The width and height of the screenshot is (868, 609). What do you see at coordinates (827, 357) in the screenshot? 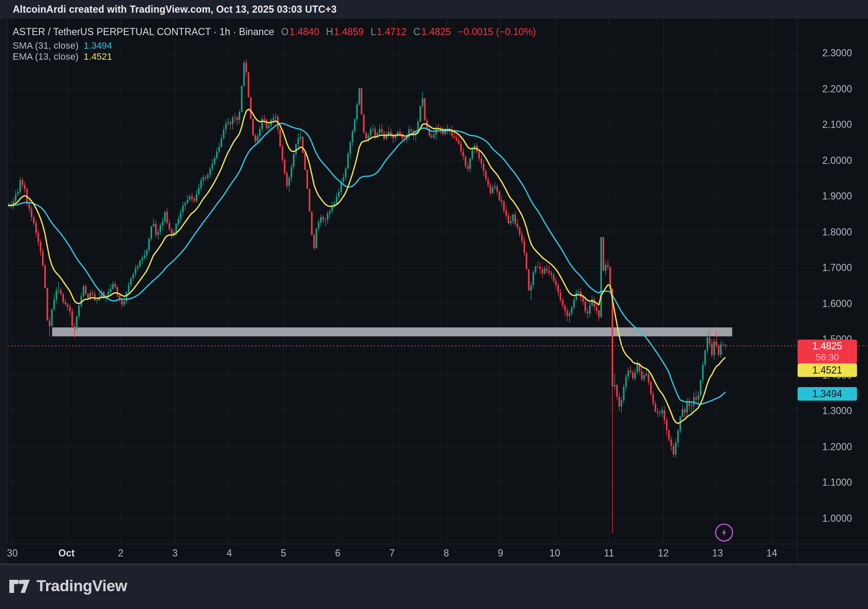
I see `candle-countdown: 56:30` at bounding box center [827, 357].